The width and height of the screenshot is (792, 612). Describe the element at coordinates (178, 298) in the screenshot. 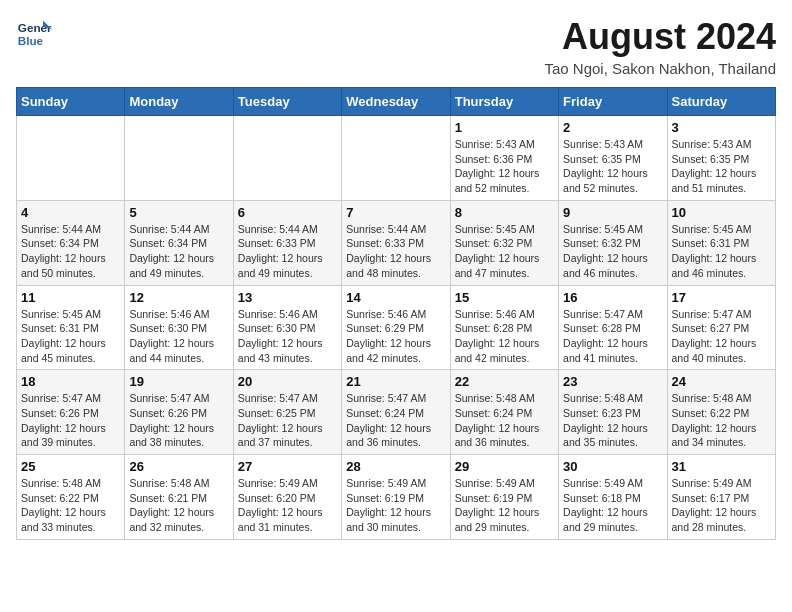

I see `day-number: 12` at that location.